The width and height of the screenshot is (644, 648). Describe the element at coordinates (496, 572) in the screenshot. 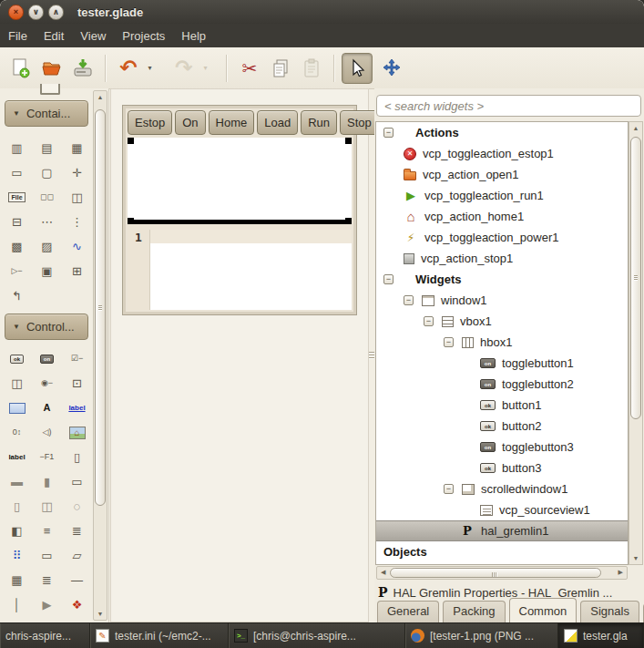

I see `tree-hscroll-thumb` at that location.